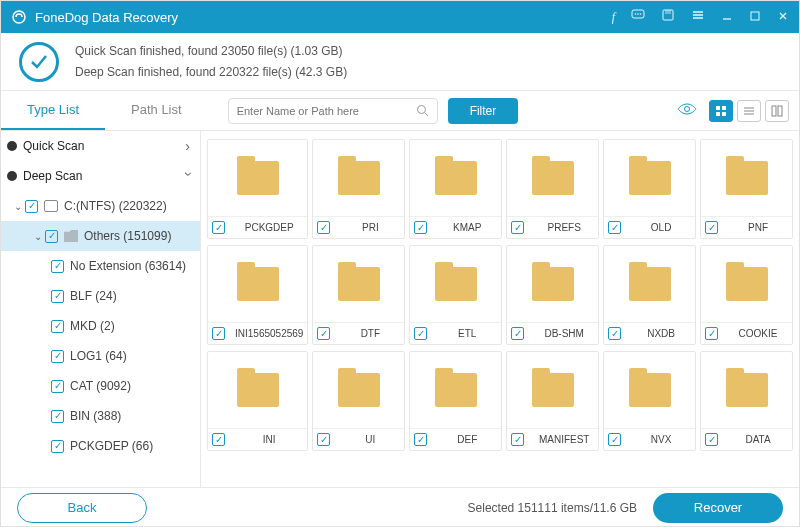 The width and height of the screenshot is (800, 527). I want to click on close-icon, so click(783, 17).